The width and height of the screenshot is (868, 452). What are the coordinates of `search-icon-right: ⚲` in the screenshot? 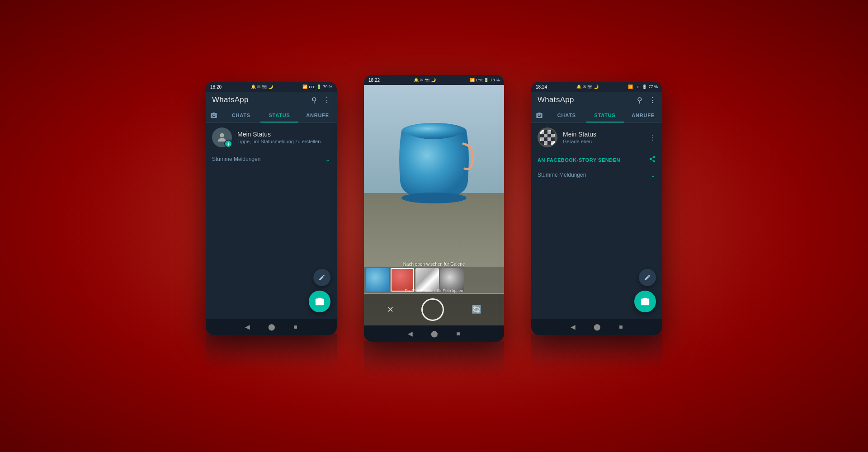 It's located at (640, 100).